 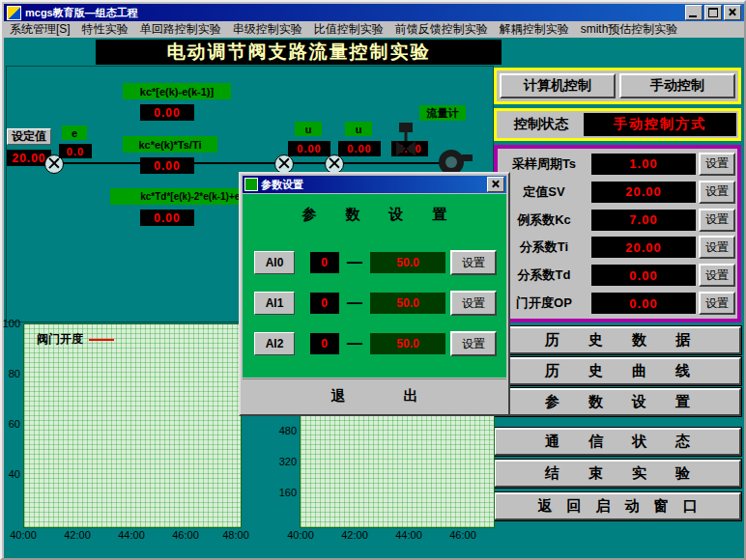 I want to click on x-tick: 42:00, so click(x=355, y=535).